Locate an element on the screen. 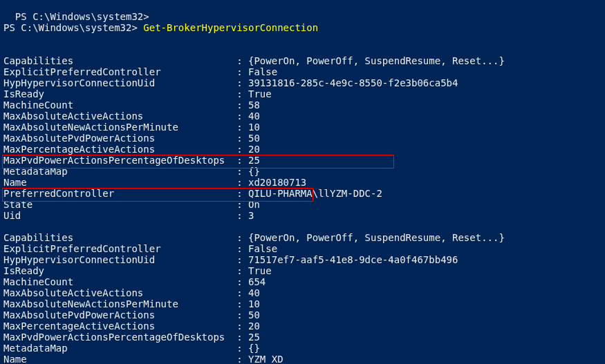 This screenshot has height=364, width=605. command-text: Get-BrokerHypervisorConnection is located at coordinates (231, 28).